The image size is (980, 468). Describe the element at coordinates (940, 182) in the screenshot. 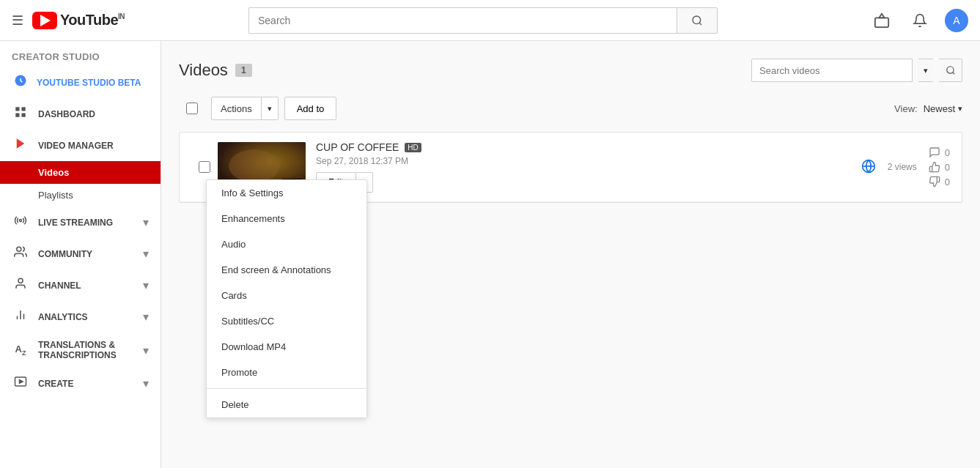

I see `dislikes-stat: 0` at that location.